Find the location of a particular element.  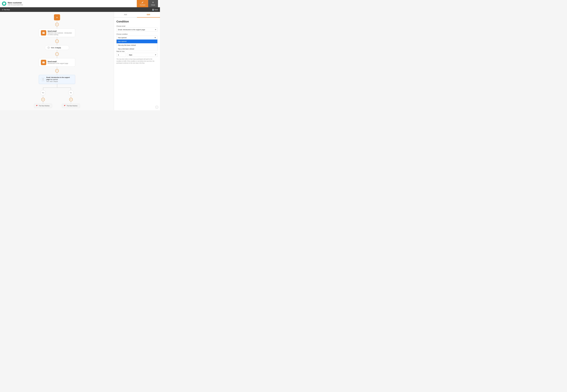

yes-finish-label: The flow finishes is located at coordinates (44, 106).